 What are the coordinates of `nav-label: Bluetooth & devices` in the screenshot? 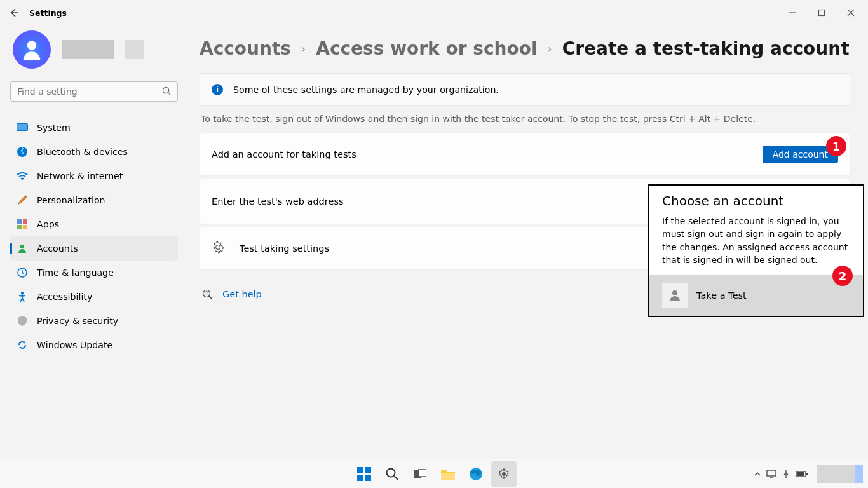 It's located at (83, 152).